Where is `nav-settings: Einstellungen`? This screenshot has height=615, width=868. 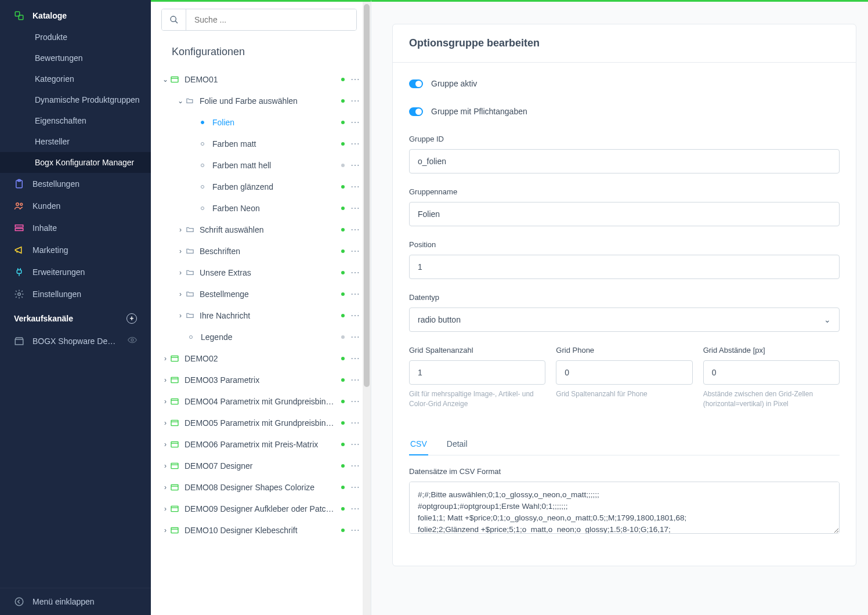 nav-settings: Einstellungen is located at coordinates (75, 294).